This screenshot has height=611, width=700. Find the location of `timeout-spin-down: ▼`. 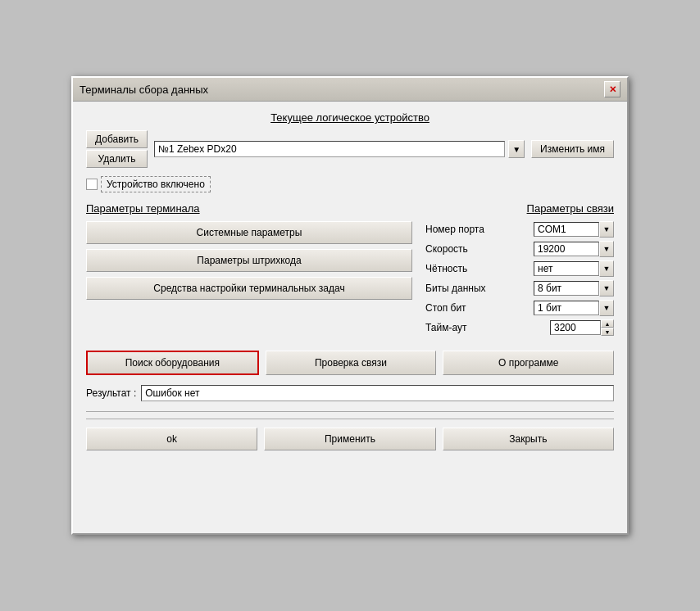

timeout-spin-down: ▼ is located at coordinates (607, 332).